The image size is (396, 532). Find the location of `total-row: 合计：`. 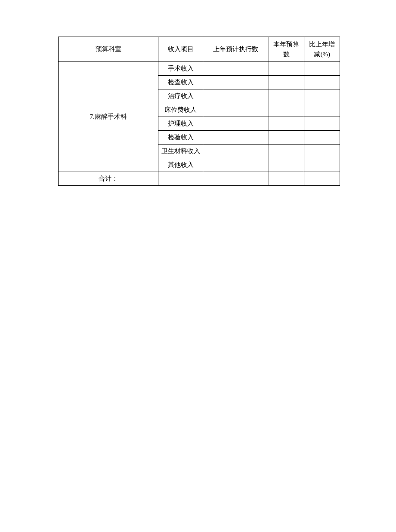

total-row: 合计： is located at coordinates (199, 179).